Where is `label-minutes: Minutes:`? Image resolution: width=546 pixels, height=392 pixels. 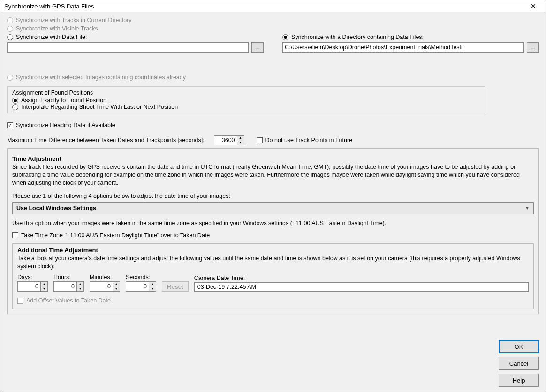
label-minutes: Minutes: is located at coordinates (105, 277).